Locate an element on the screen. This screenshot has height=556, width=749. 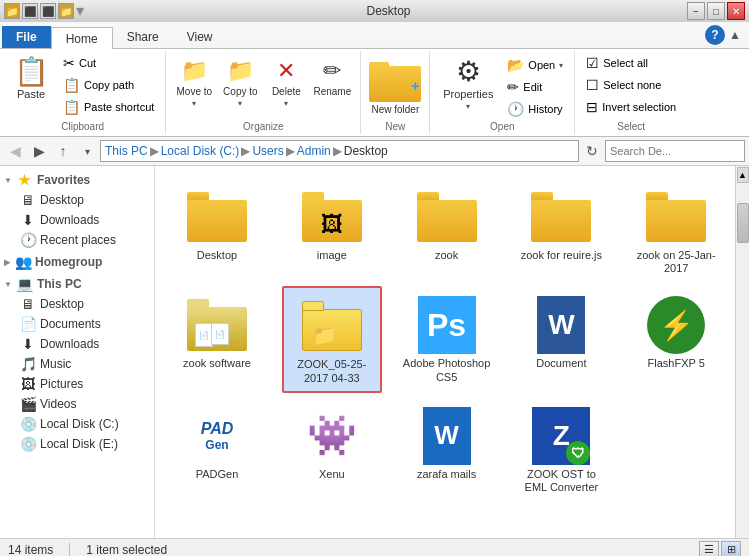
copy-to-button: 📁 Copy to ▾ is located at coordinates (240, 86).